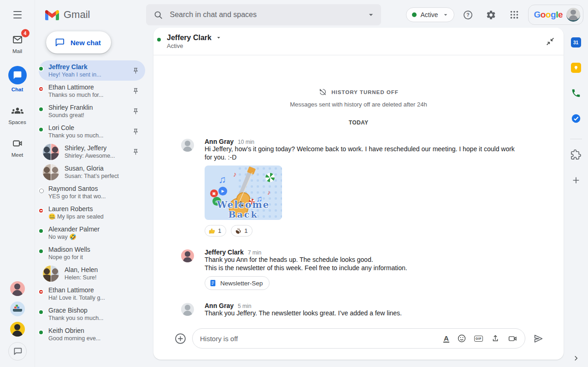 The height and width of the screenshot is (367, 588). Describe the element at coordinates (550, 41) in the screenshot. I see `collapse-icon` at that location.